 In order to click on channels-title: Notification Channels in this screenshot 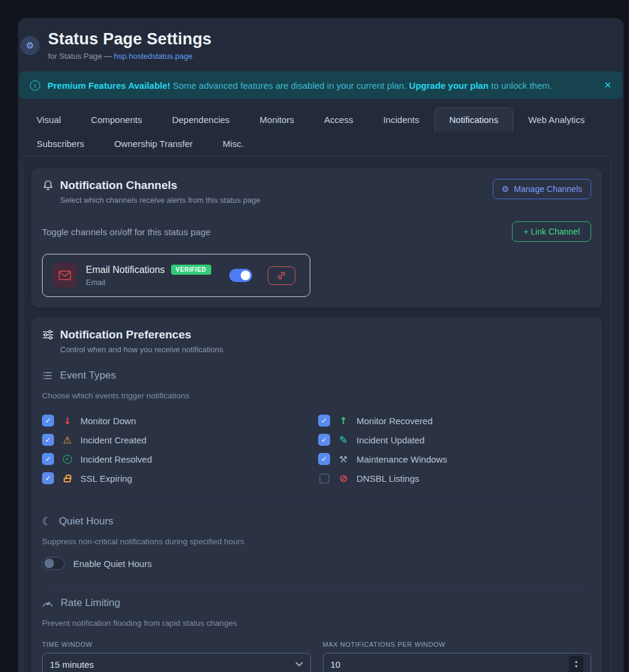, I will do `click(119, 185)`.